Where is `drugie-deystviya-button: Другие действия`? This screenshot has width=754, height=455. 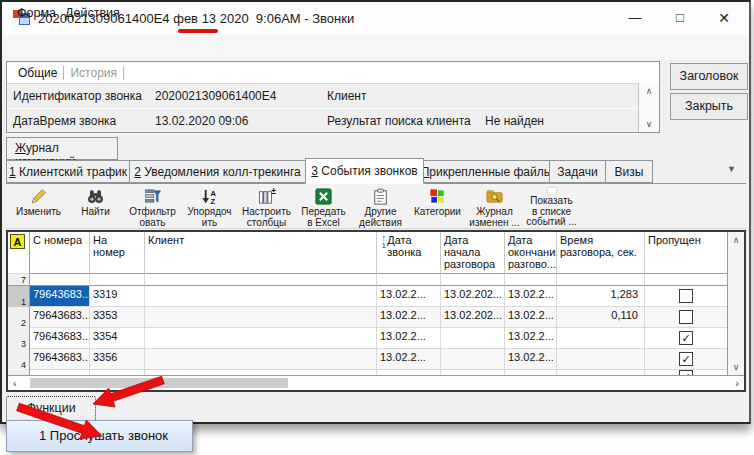 drugie-deystviya-button: Другие действия is located at coordinates (380, 206).